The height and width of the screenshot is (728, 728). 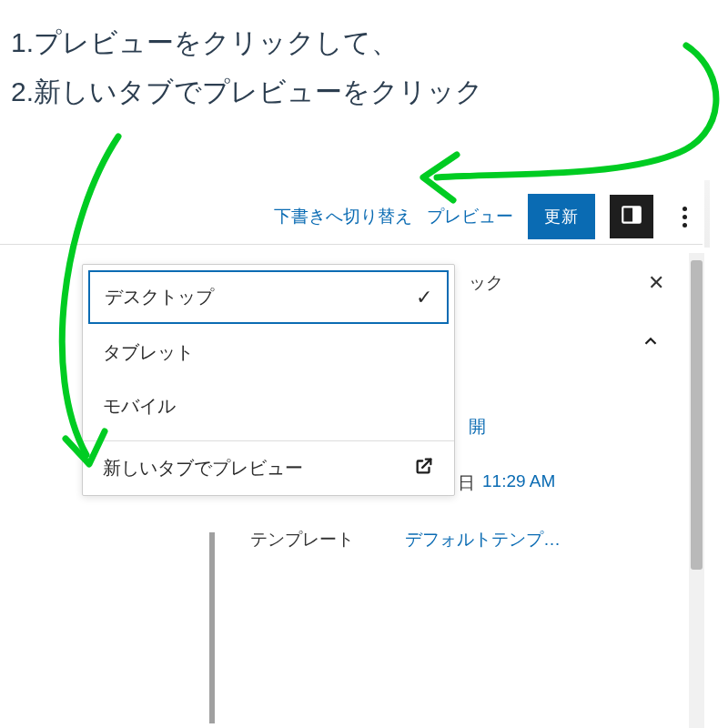 What do you see at coordinates (212, 628) in the screenshot?
I see `block-indicator-bar` at bounding box center [212, 628].